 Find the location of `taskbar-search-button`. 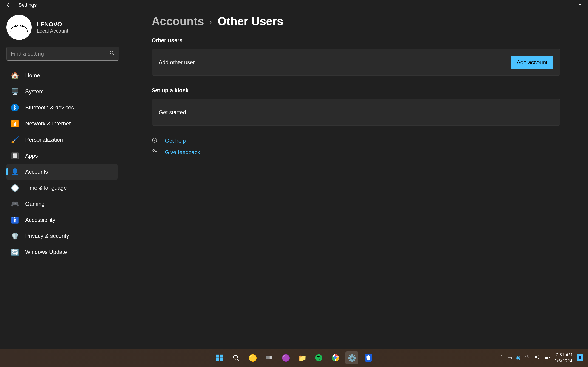

taskbar-search-button is located at coordinates (236, 358).